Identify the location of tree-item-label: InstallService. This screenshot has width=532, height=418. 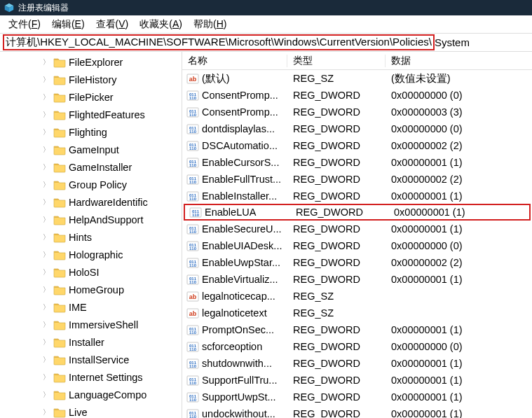
(99, 360).